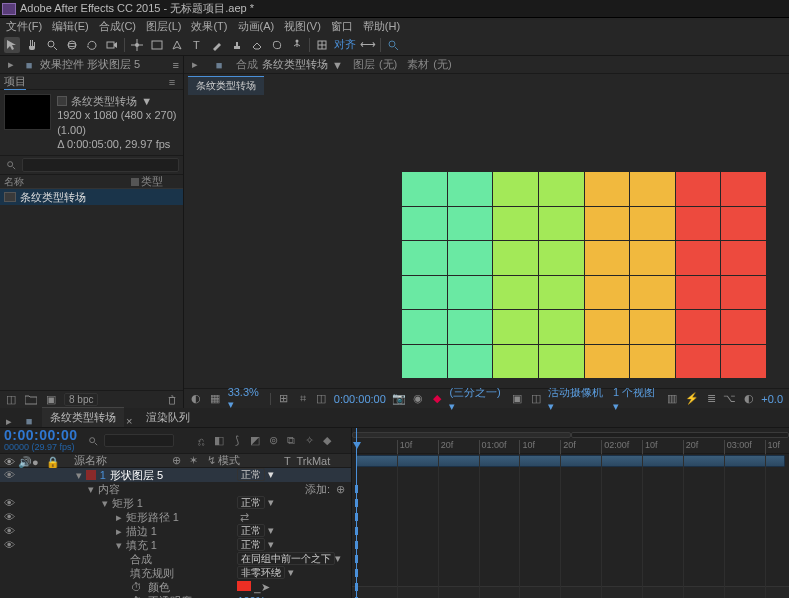 Image resolution: width=789 pixels, height=598 pixels. What do you see at coordinates (356, 513) in the screenshot?
I see `playhead` at bounding box center [356, 513].